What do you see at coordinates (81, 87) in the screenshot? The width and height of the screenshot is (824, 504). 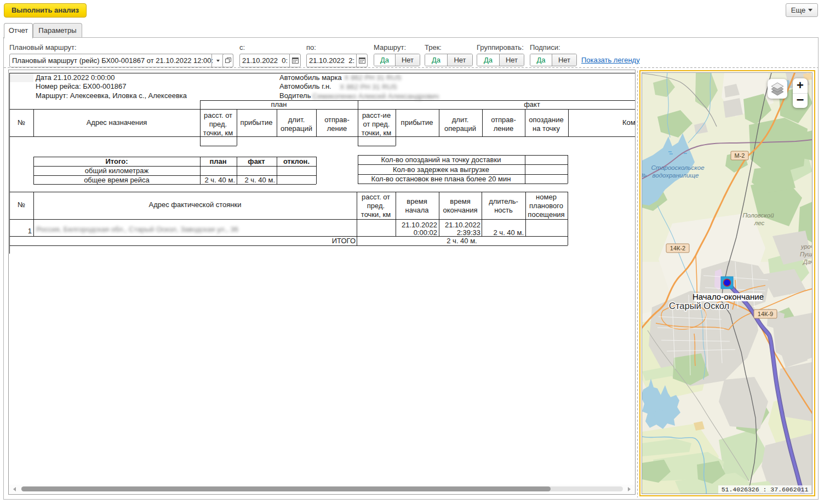 I see `svg-text: Номер рейса: БХ00-001867` at bounding box center [81, 87].